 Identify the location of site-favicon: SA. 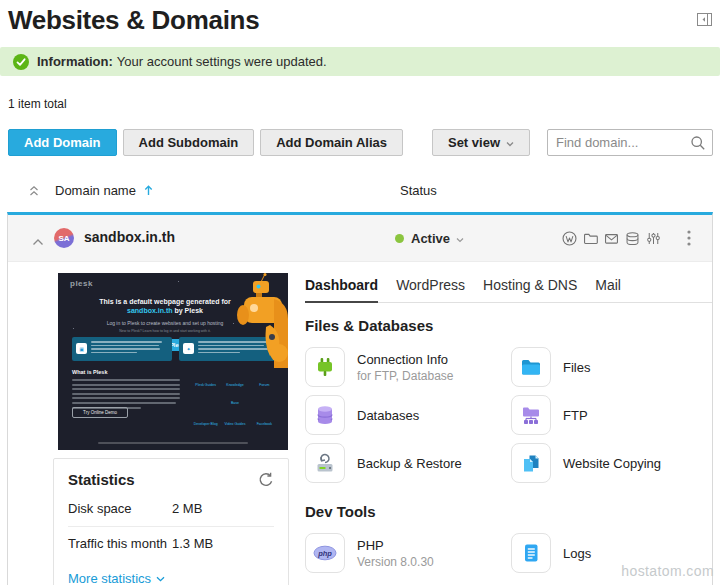
(64, 238).